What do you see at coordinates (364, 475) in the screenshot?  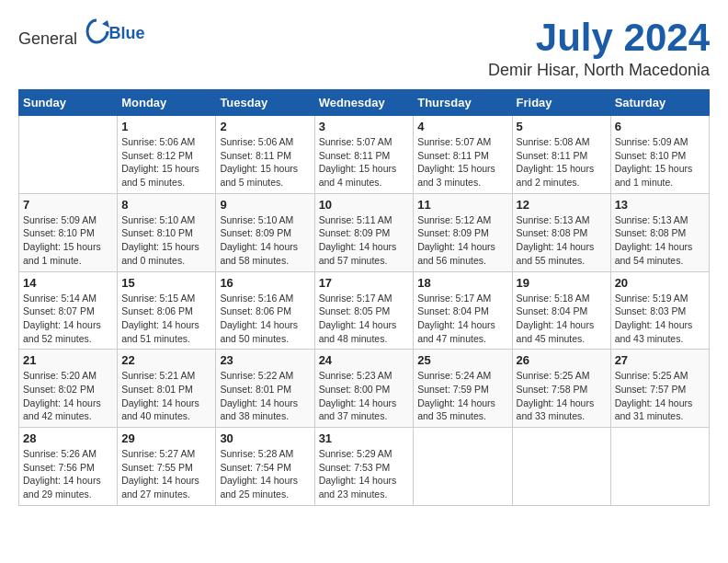 I see `day-info: Sunrise: 5:29 AMSunset: 7:53 PMDaylight:…` at bounding box center [364, 475].